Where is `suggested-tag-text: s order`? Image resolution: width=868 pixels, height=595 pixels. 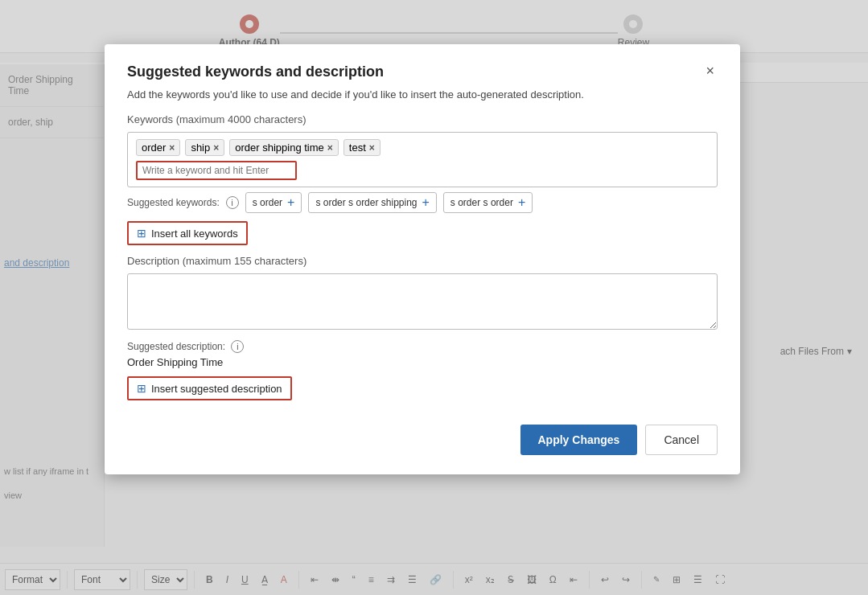
suggested-tag-text: s order is located at coordinates (267, 203).